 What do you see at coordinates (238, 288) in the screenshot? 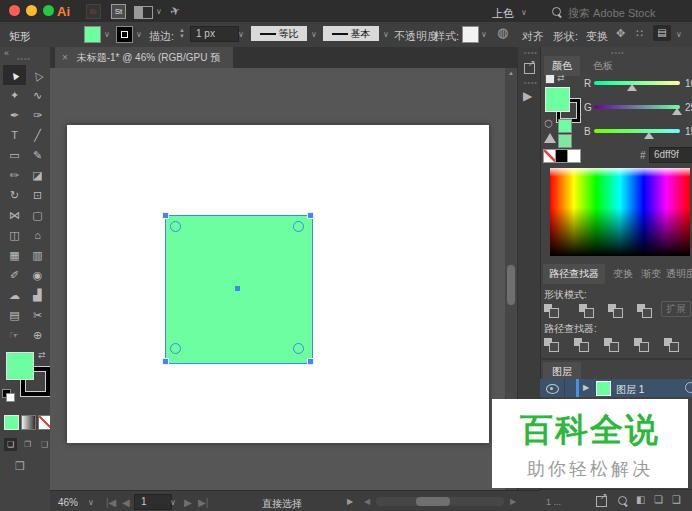
I see `object-center-point` at bounding box center [238, 288].